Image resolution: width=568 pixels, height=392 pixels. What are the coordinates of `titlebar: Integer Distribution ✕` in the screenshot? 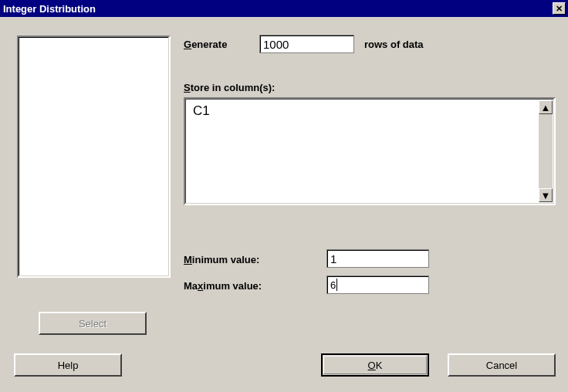 It's located at (284, 8).